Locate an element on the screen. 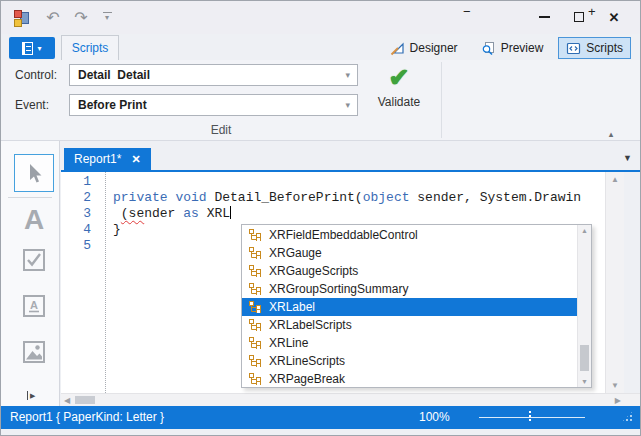 This screenshot has height=436, width=641. autocomplete-item-label: XRLabel is located at coordinates (292, 307).